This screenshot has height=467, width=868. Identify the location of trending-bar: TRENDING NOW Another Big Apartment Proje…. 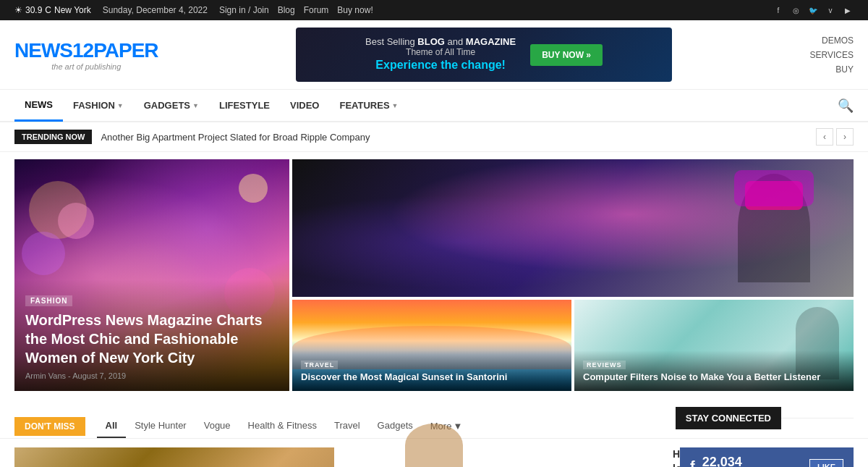
(434, 138).